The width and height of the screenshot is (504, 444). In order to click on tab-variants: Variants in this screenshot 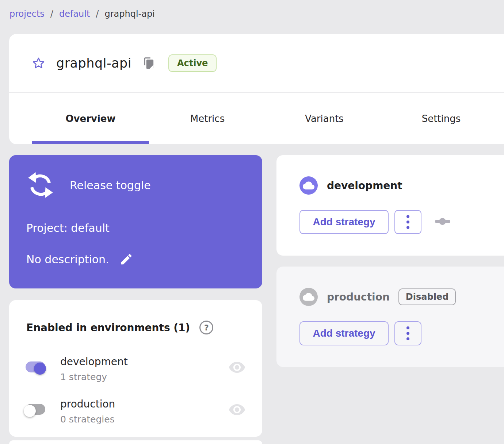, I will do `click(324, 119)`.